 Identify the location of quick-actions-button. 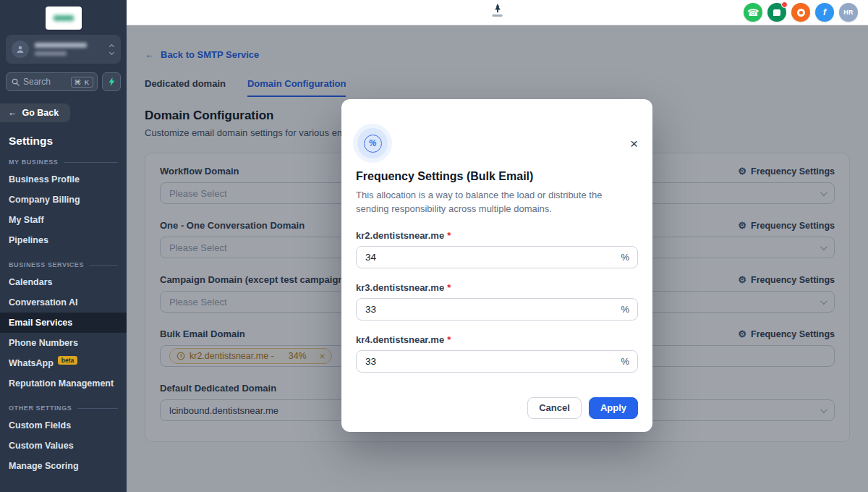
(111, 82).